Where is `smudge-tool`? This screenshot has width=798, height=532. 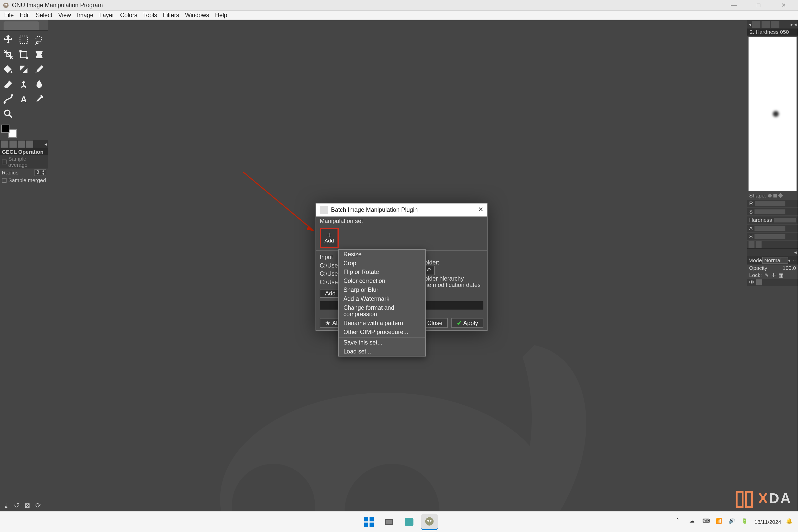 smudge-tool is located at coordinates (39, 84).